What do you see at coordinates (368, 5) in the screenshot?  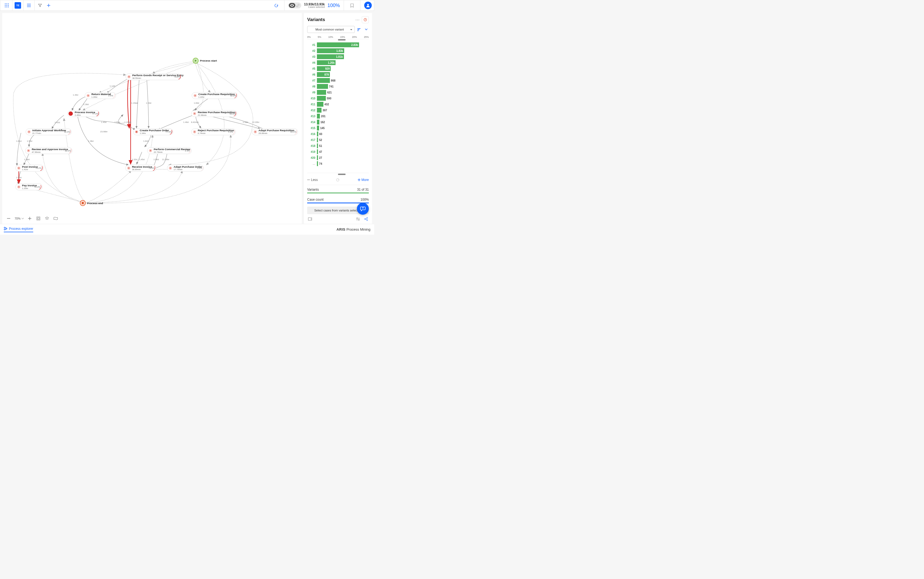 I see `user-avatar` at bounding box center [368, 5].